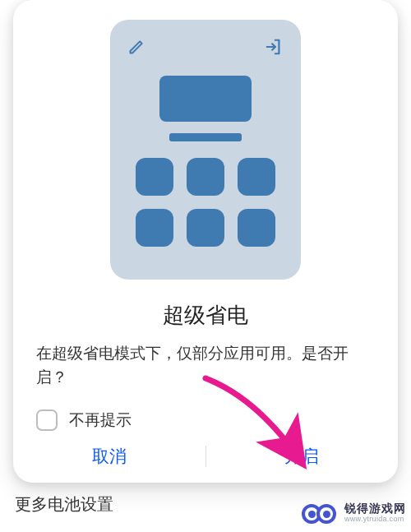 Image resolution: width=411 pixels, height=532 pixels. What do you see at coordinates (375, 520) in the screenshot?
I see `watermark-url: www.ytruida.com` at bounding box center [375, 520].